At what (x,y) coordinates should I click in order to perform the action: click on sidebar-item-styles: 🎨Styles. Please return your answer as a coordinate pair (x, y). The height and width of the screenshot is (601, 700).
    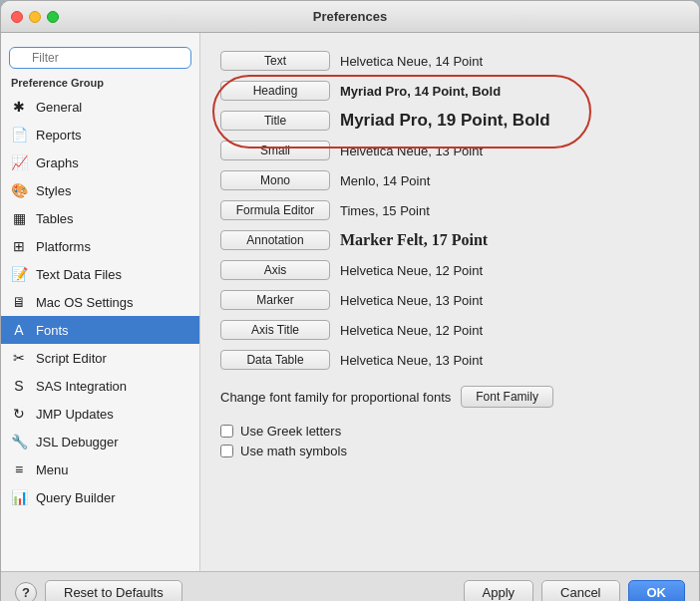
    Looking at the image, I should click on (100, 190).